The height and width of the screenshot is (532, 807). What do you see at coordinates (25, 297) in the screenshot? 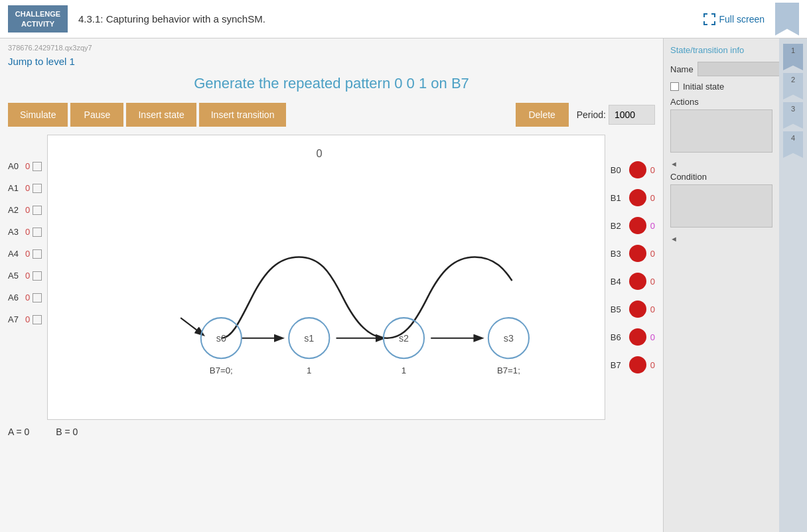
I see `signal-a6: A6 0` at bounding box center [25, 297].